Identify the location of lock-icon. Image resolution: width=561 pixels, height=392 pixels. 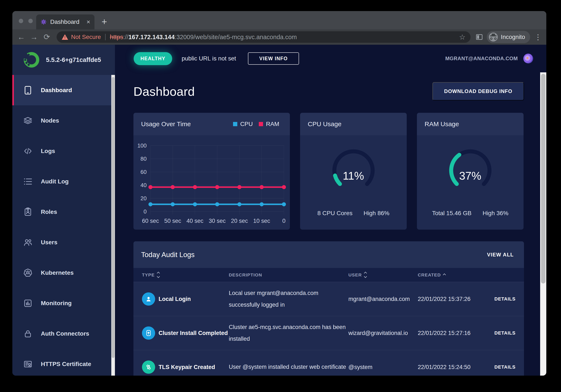
(28, 334).